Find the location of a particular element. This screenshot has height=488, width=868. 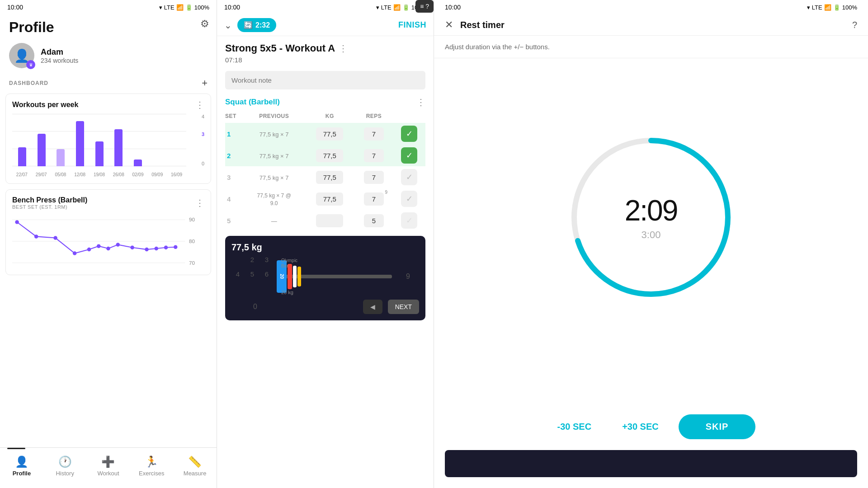

user-info: 👤 ♛ Adam 234 workouts is located at coordinates (108, 60).